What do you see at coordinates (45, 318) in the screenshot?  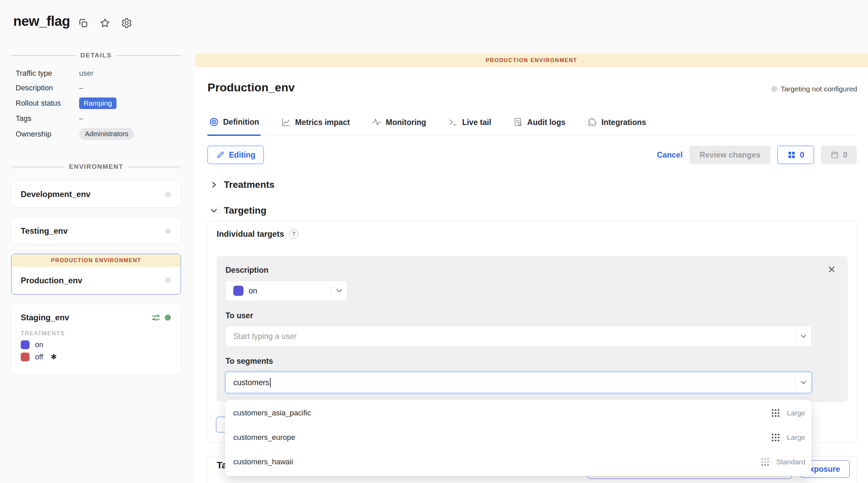 I see `env-name: Staging_env` at bounding box center [45, 318].